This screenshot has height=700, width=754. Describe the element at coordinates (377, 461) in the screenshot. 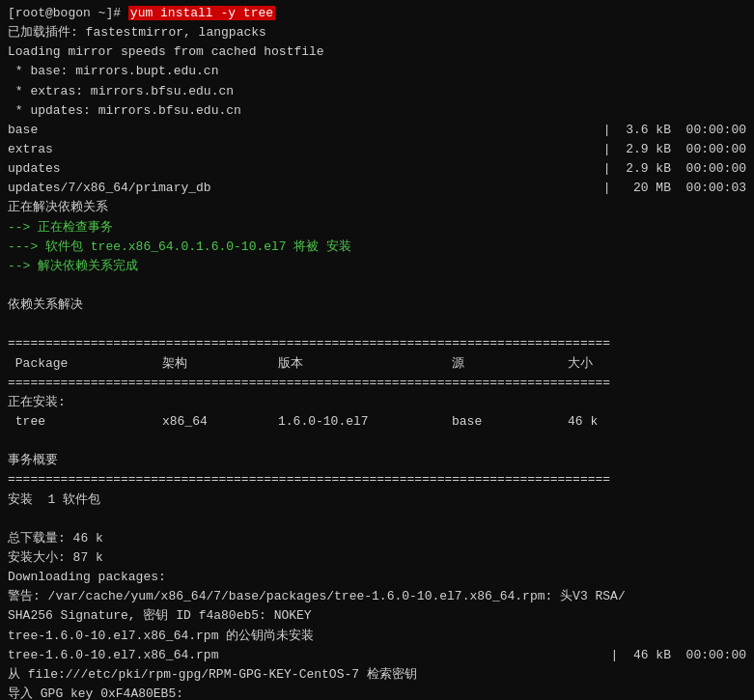

I see `section-label: 事务概要` at that location.